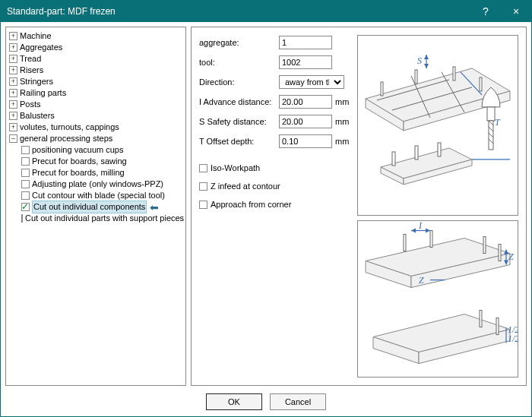 Image resolution: width=532 pixels, height=417 pixels. What do you see at coordinates (239, 11) in the screenshot?
I see `window-title: Standard-part: MDF frezen` at bounding box center [239, 11].